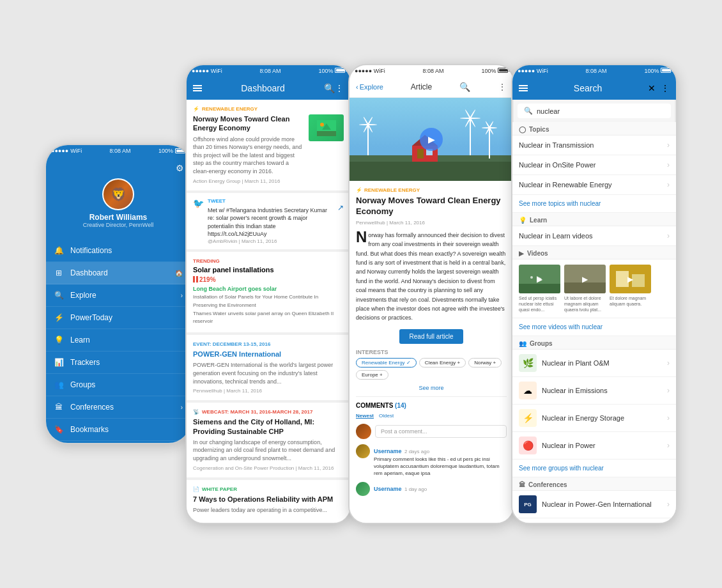 This screenshot has width=722, height=588. Describe the element at coordinates (652, 88) in the screenshot. I see `search-close-x: ✕` at that location.